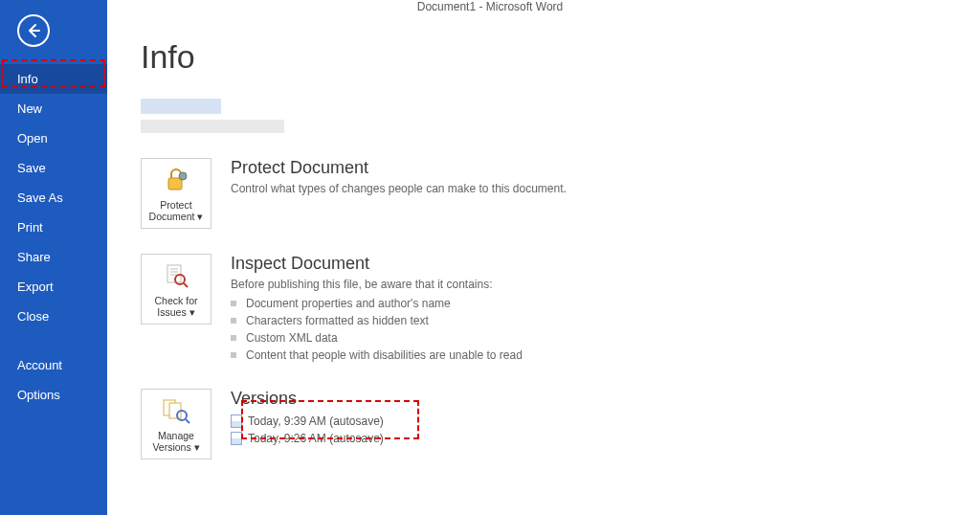  I want to click on sidebar-item-save-as: Save As, so click(54, 197).